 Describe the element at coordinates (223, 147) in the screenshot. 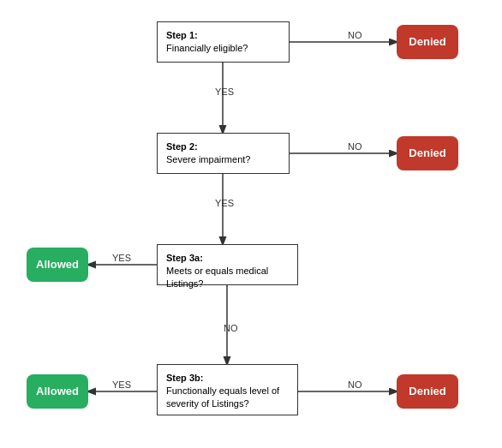

I see `step2-label: Step 2:` at that location.